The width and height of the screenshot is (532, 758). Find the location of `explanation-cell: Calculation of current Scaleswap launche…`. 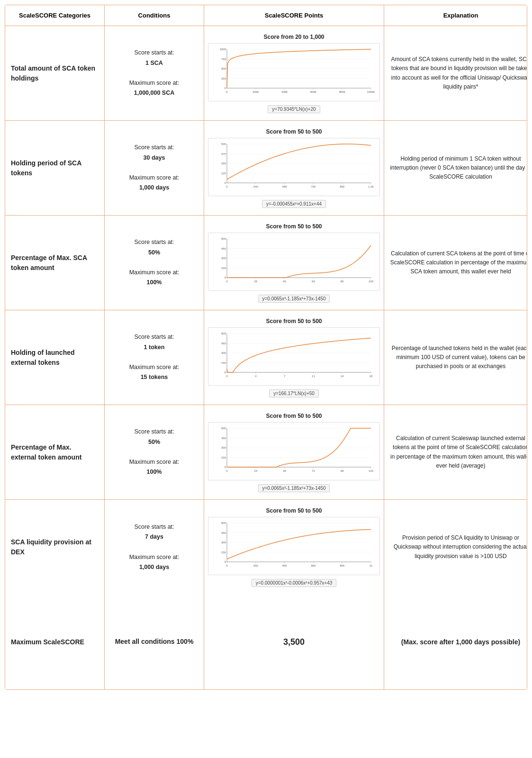

explanation-cell: Calculation of current Scaleswap launche… is located at coordinates (456, 452).